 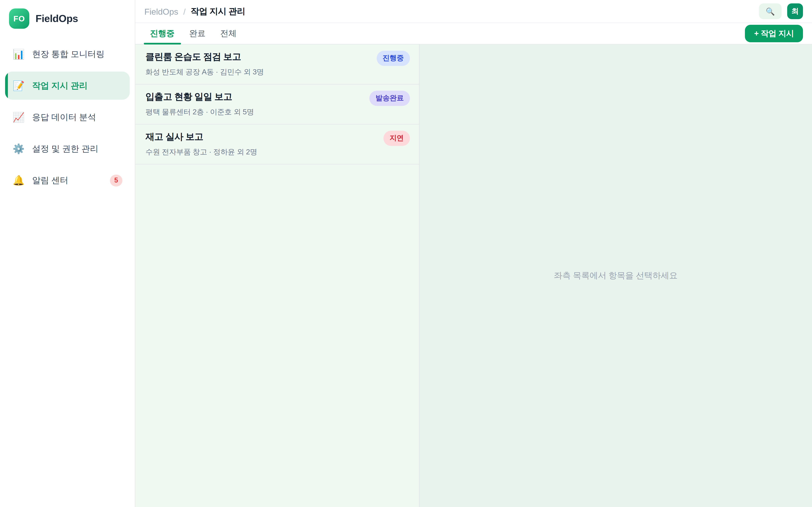 I want to click on tab-label: 전체, so click(x=229, y=34).